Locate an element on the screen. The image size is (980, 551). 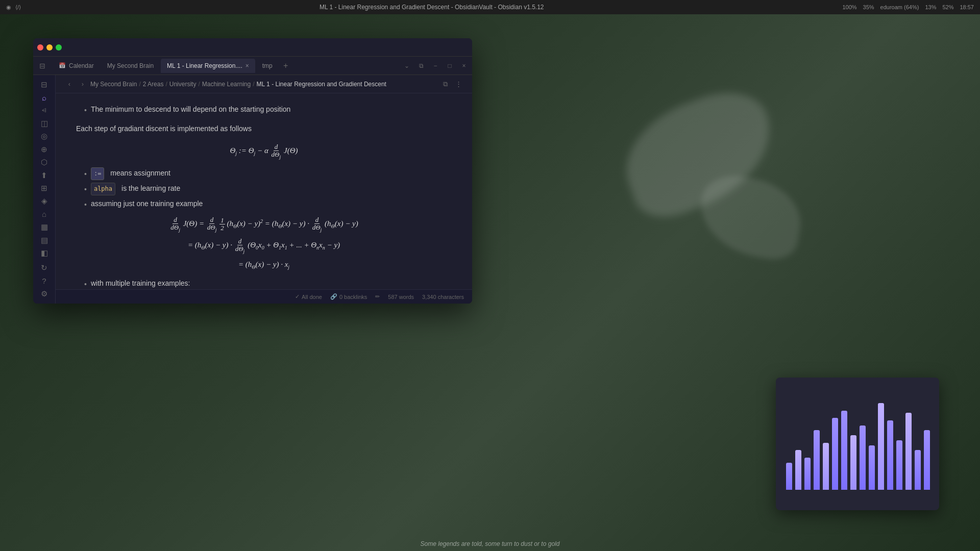
forward-button: › is located at coordinates (83, 84).